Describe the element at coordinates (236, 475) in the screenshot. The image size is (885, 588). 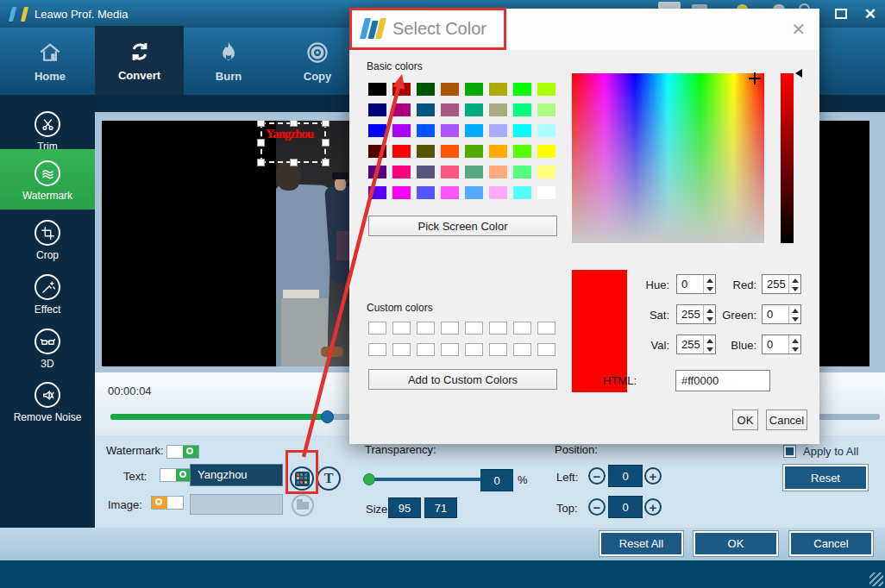
I see `watermark-text-input: Yangzhou` at that location.